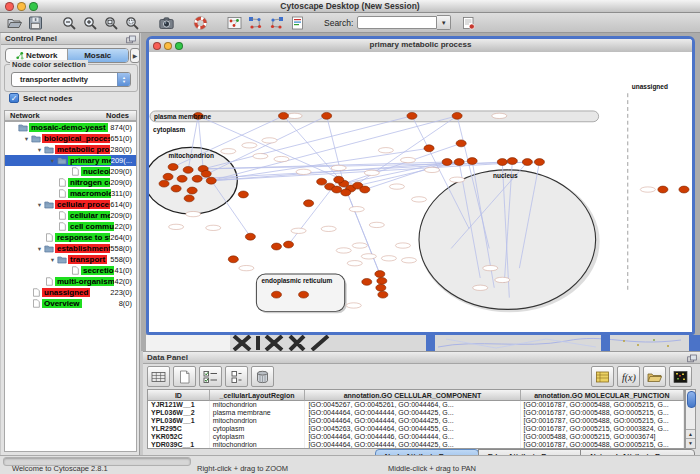 This screenshot has height=474, width=700. I want to click on table-cell: [GO:0016787, GO:0005215, GO:0003824, G..…, so click(602, 429).